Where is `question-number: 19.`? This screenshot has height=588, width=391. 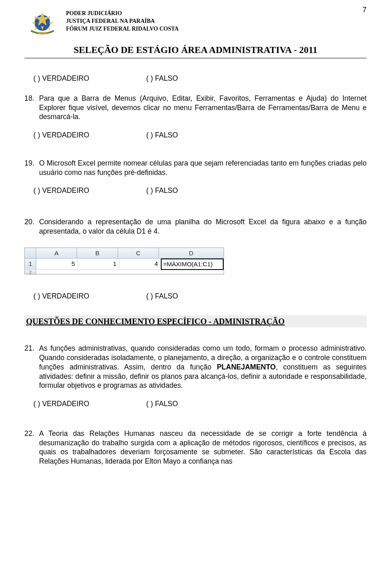
question-number: 19. is located at coordinates (32, 168).